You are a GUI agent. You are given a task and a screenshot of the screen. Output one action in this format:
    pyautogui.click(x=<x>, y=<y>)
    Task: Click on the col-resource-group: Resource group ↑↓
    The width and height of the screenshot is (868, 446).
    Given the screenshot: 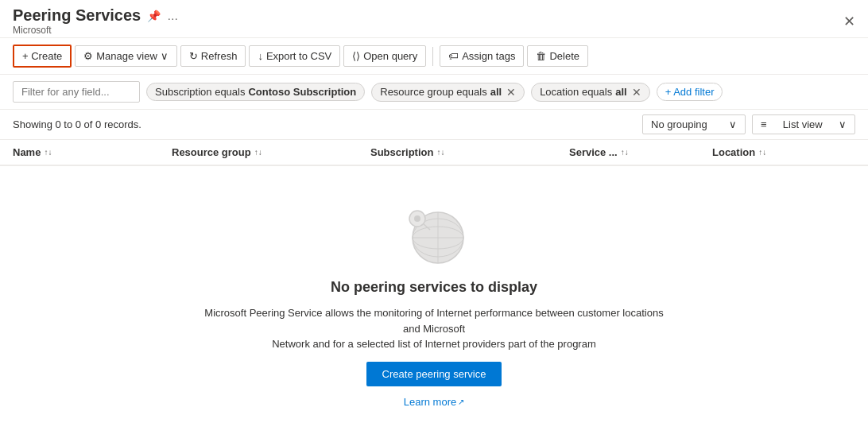 What is the action you would take?
    pyautogui.click(x=271, y=153)
    